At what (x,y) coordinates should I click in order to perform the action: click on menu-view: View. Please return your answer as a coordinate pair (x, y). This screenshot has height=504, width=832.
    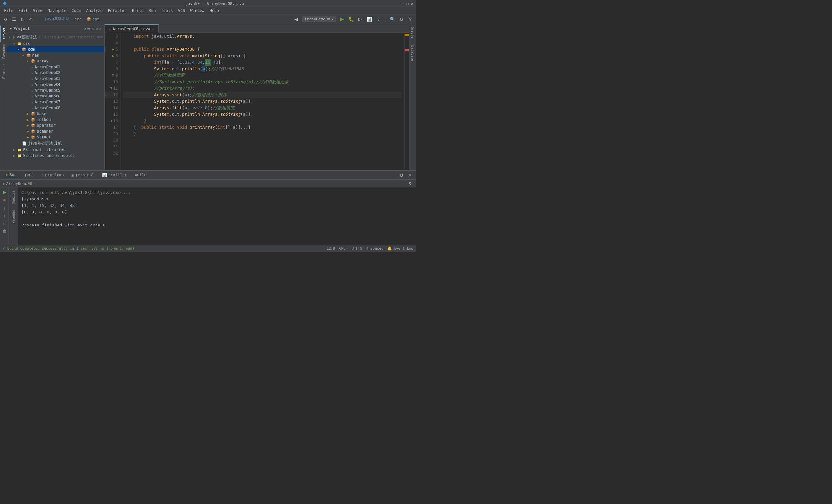
    Looking at the image, I should click on (38, 11).